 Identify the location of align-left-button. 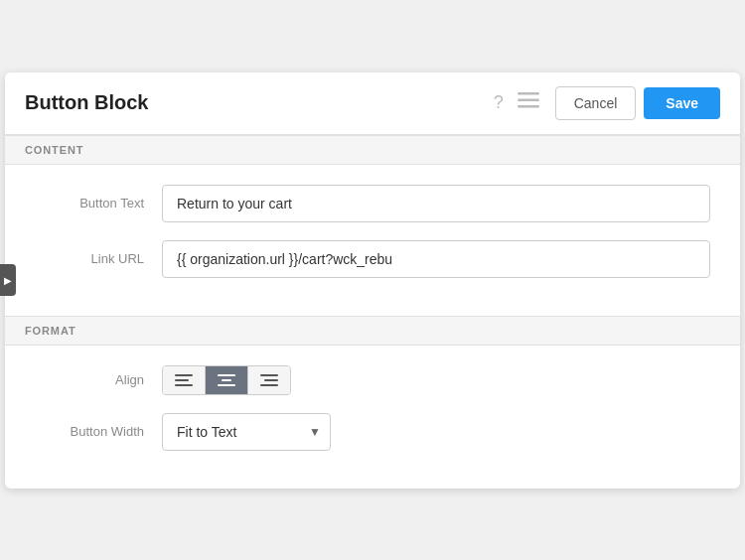
(185, 380).